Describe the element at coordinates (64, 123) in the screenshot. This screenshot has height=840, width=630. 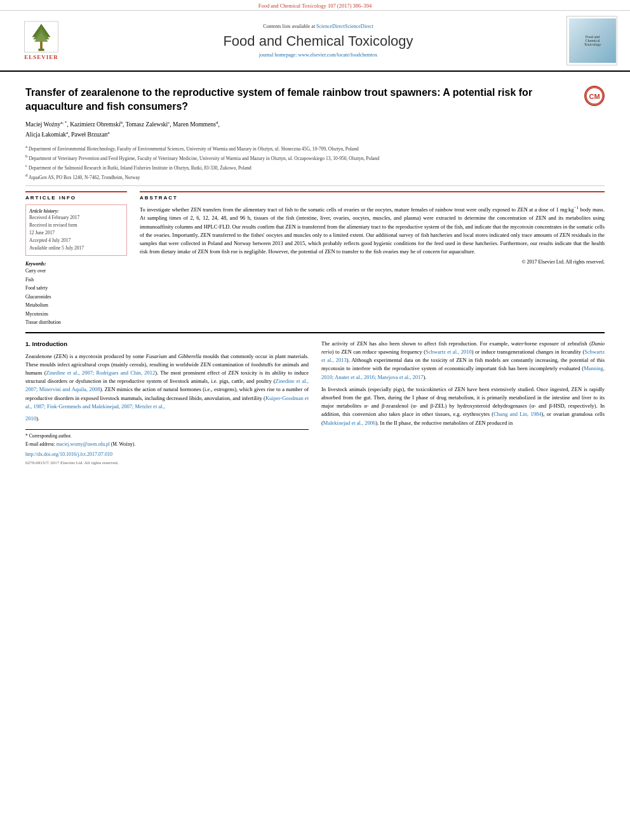
I see `author-1-sup: a, *` at that location.